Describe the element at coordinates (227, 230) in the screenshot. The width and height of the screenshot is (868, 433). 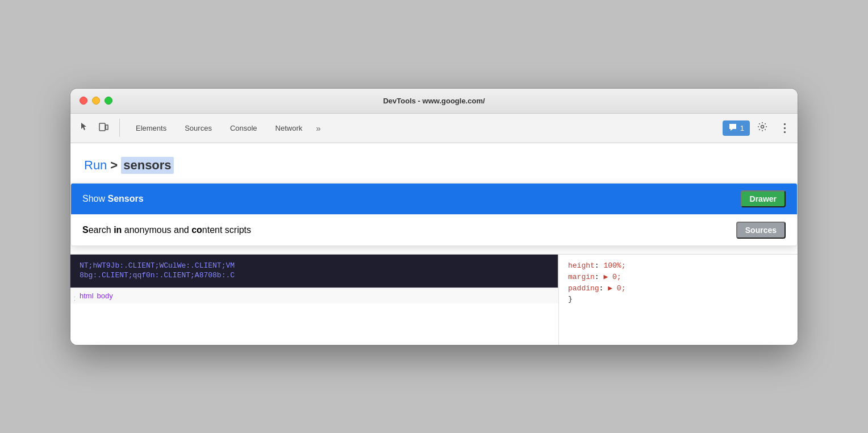
I see `result-text-ntent: ntent scripts` at that location.